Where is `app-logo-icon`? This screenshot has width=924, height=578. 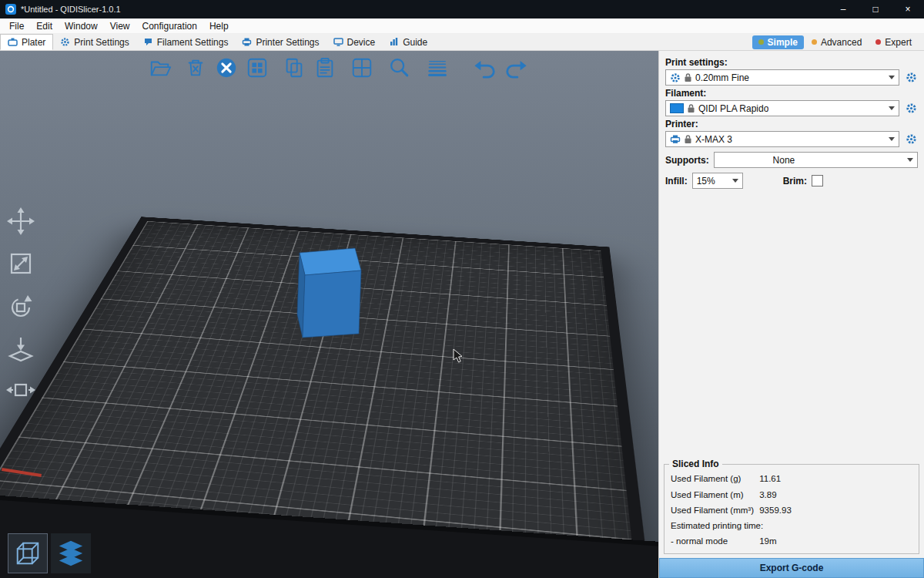 app-logo-icon is located at coordinates (11, 9).